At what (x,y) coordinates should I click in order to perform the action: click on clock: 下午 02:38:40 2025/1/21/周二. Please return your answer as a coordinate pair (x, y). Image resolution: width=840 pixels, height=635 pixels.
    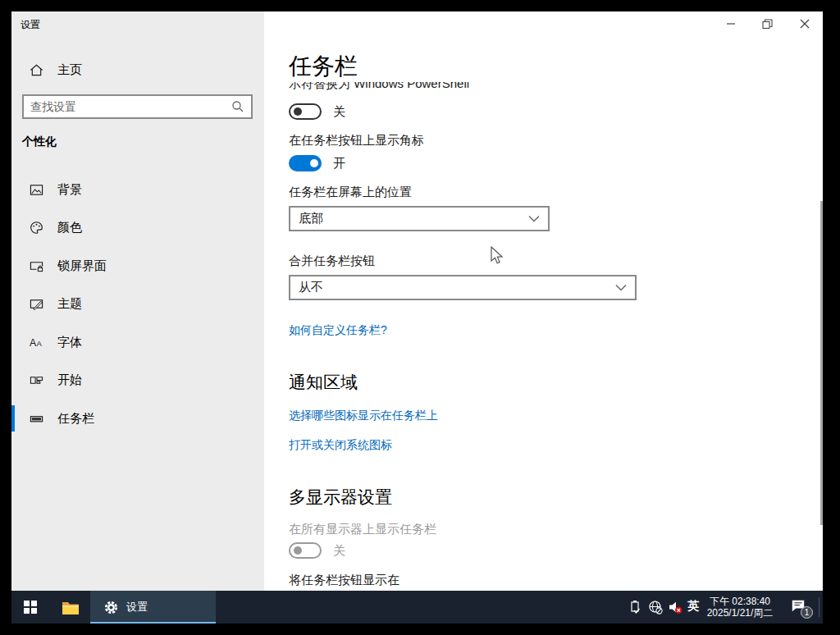
    Looking at the image, I should click on (740, 607).